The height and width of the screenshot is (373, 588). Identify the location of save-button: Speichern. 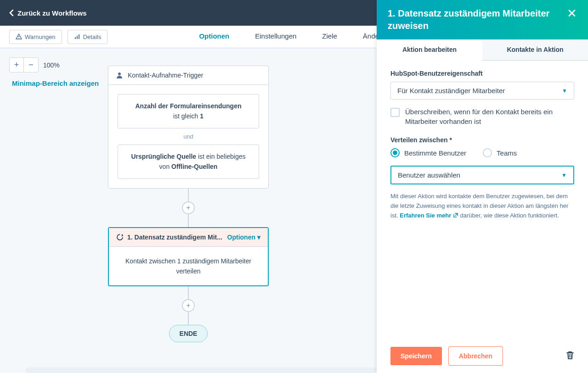
(416, 356).